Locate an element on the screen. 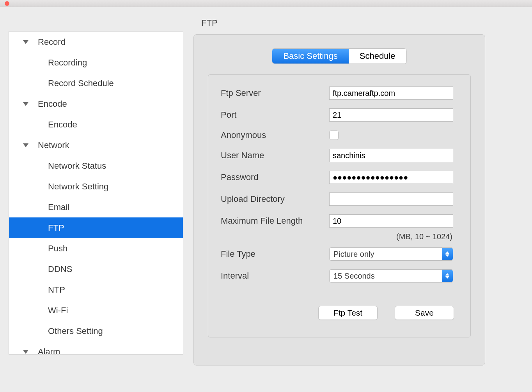 Image resolution: width=532 pixels, height=392 pixels. sidebar-item-recording: Recording is located at coordinates (96, 62).